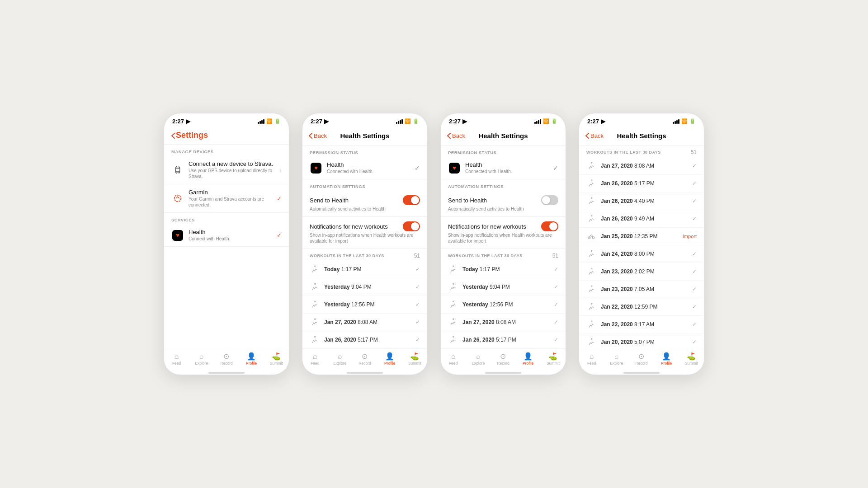 This screenshot has height=488, width=868. What do you see at coordinates (507, 168) in the screenshot?
I see `health-permission-text-3: Health Connected with Health.` at bounding box center [507, 168].